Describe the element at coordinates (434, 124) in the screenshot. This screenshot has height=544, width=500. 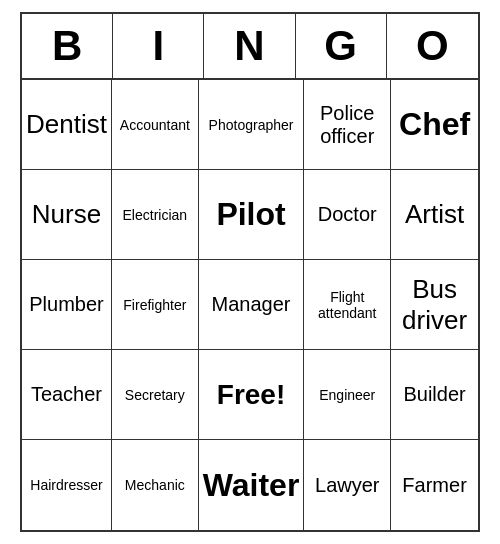
I see `cell-text-r0-c4: Chef` at that location.